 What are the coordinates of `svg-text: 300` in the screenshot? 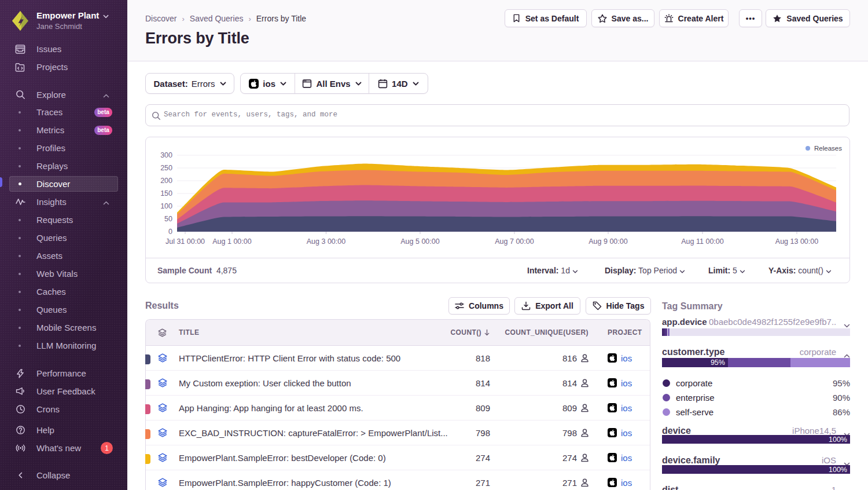 It's located at (167, 155).